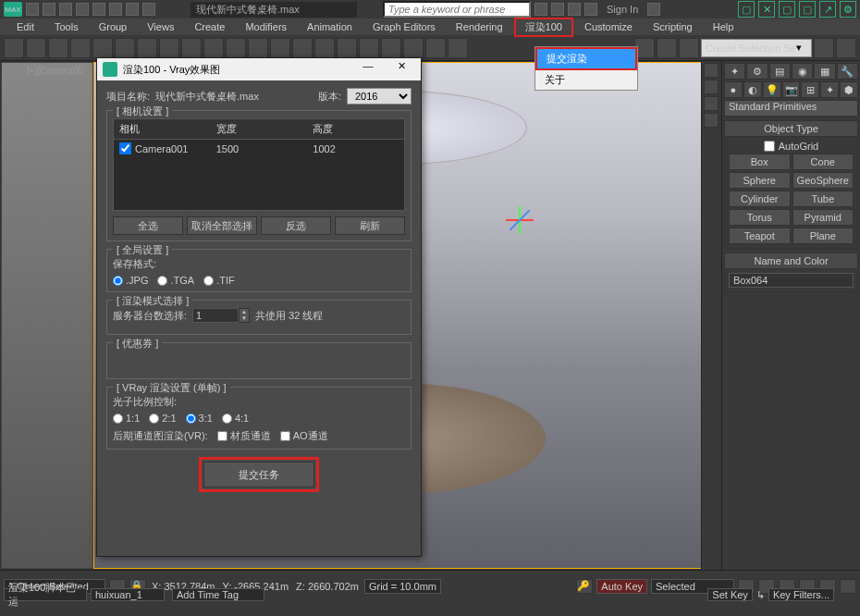 This screenshot has height=616, width=860. Describe the element at coordinates (329, 27) in the screenshot. I see `menu-animation: Animation` at that location.